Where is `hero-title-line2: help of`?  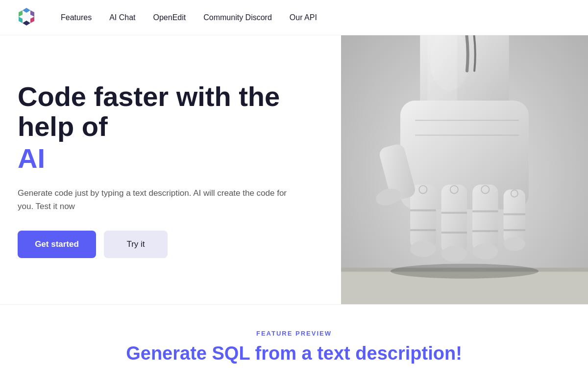
hero-title-line2: help of is located at coordinates (172, 127).